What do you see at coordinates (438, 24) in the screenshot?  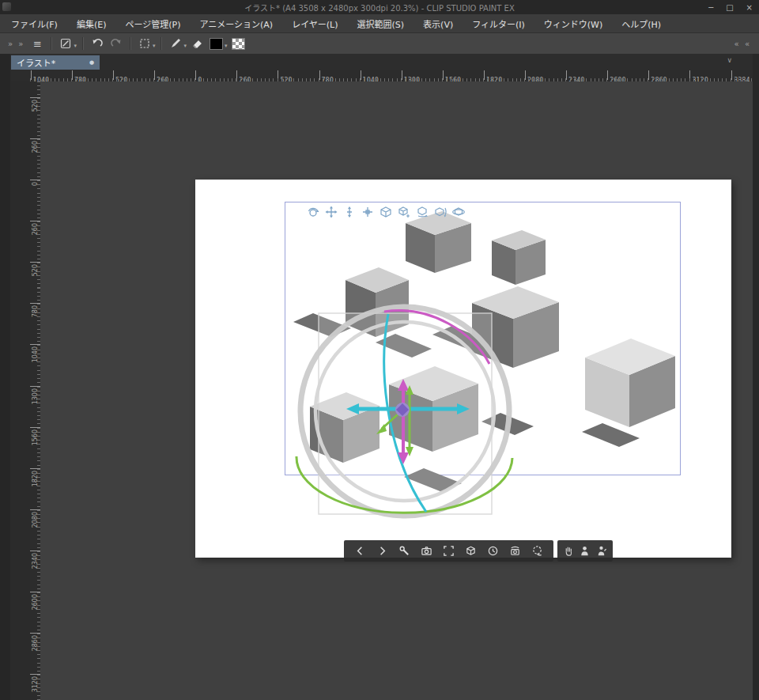 I see `menu-item-view: 表示(V)` at bounding box center [438, 24].